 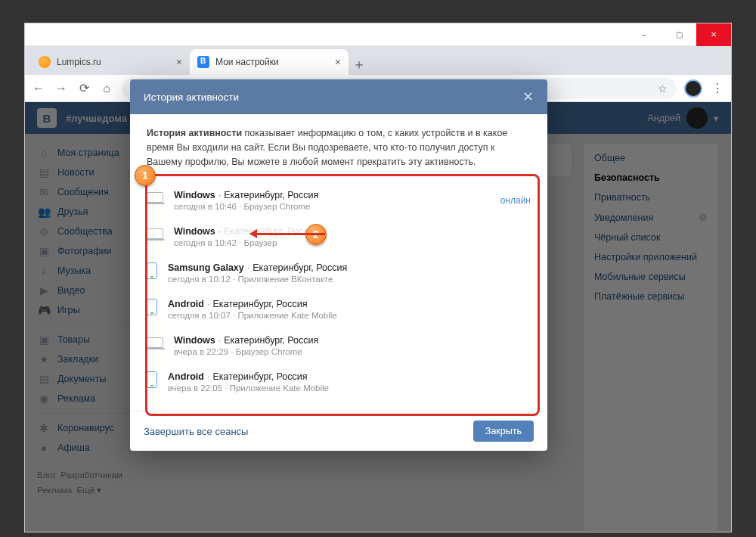 I want to click on session-text: Windows·Екатеринбург, Россия вчера в 22:…, so click(x=246, y=346).